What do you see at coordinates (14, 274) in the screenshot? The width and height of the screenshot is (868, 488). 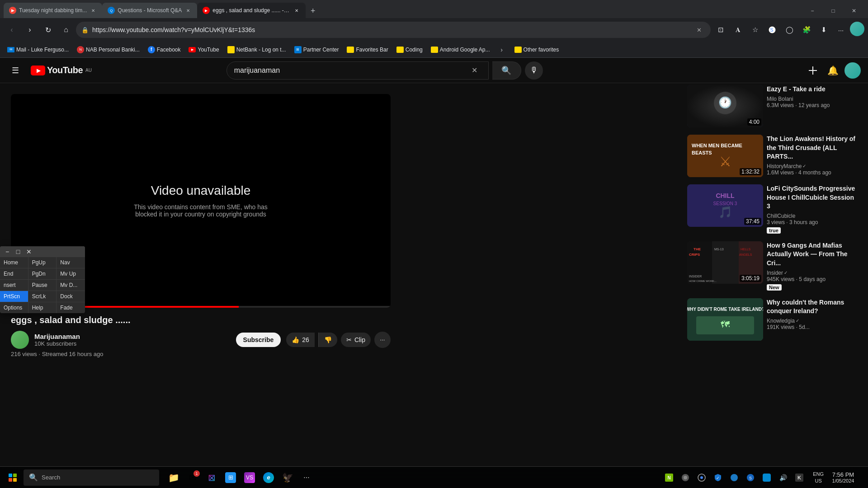 I see `popup-cell-end: End` at bounding box center [14, 274].